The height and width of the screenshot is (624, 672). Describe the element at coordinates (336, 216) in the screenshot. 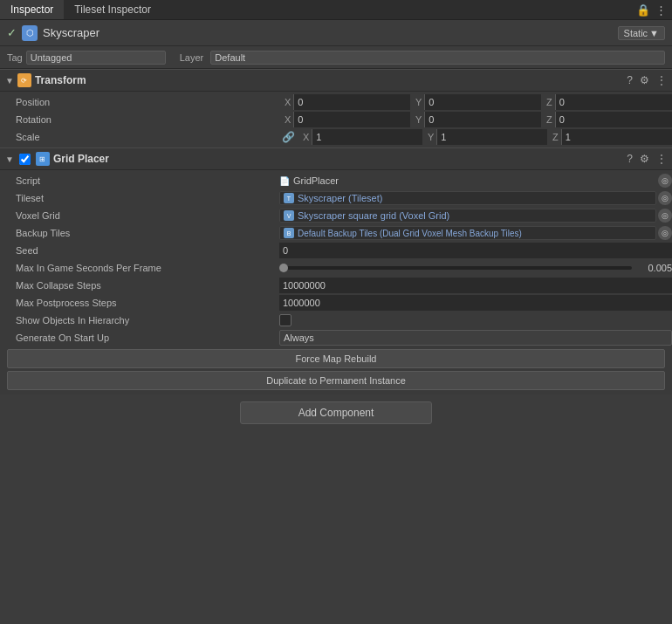

I see `voxel-grid-row: Voxel Grid V Skyscraper square grid (Vox…` at that location.